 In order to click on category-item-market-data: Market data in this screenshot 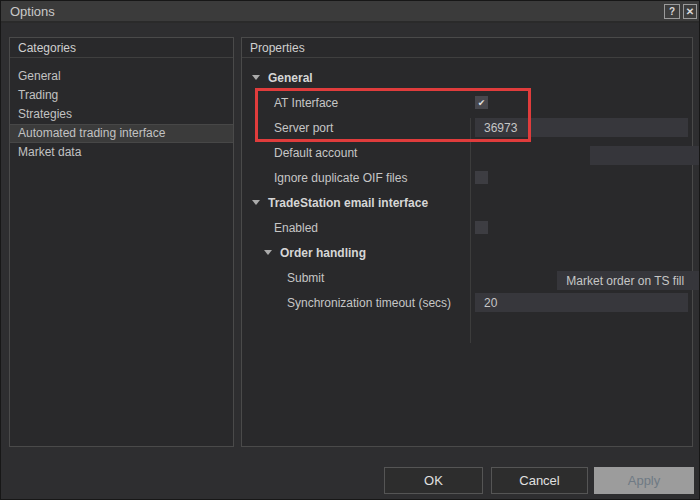, I will do `click(122, 152)`.